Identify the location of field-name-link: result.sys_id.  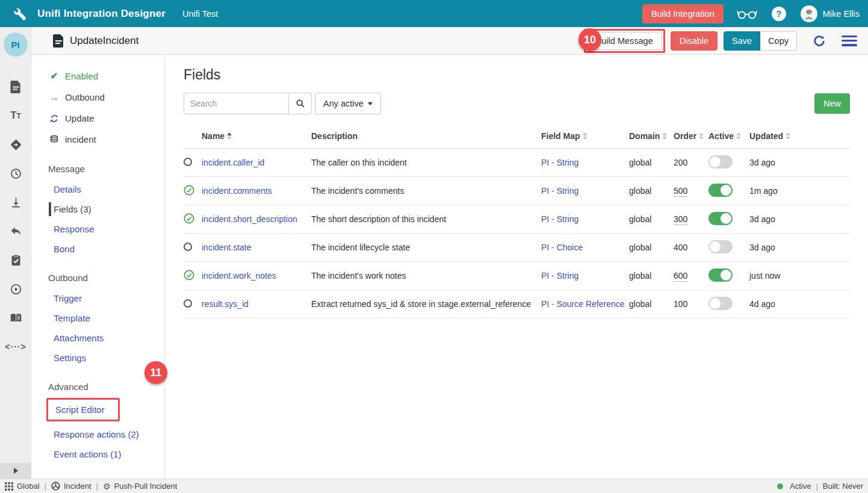
(225, 304).